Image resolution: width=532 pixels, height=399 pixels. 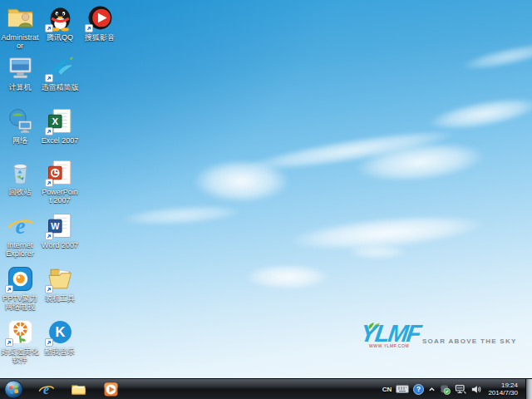 What do you see at coordinates (20, 68) in the screenshot?
I see `computer-icon` at bounding box center [20, 68].